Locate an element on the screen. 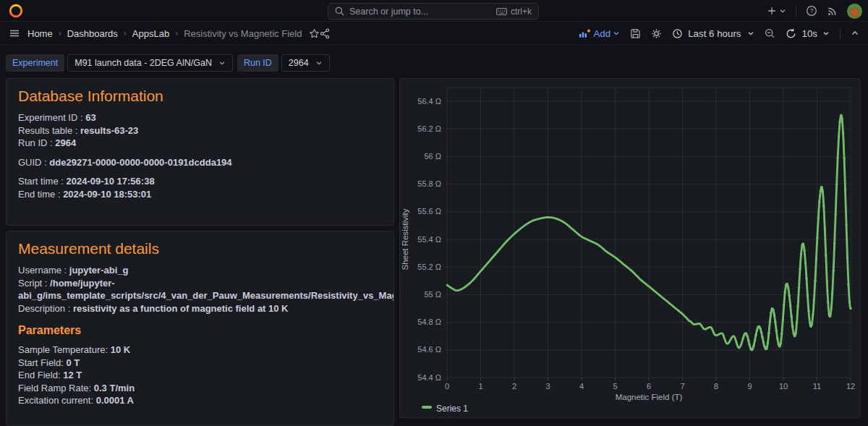 The width and height of the screenshot is (868, 426). breadcrumb-item: Home is located at coordinates (41, 33).